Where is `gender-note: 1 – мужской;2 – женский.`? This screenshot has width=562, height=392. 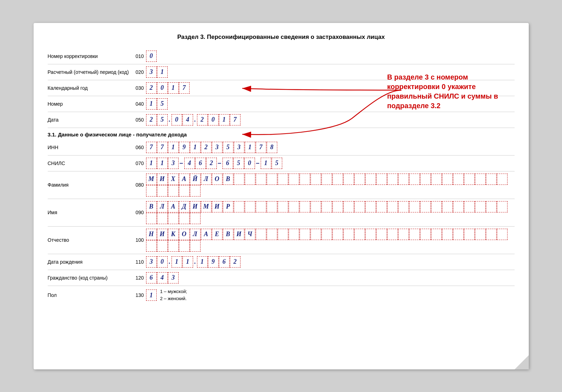
gender-note: 1 – мужской;2 – женский. is located at coordinates (174, 296).